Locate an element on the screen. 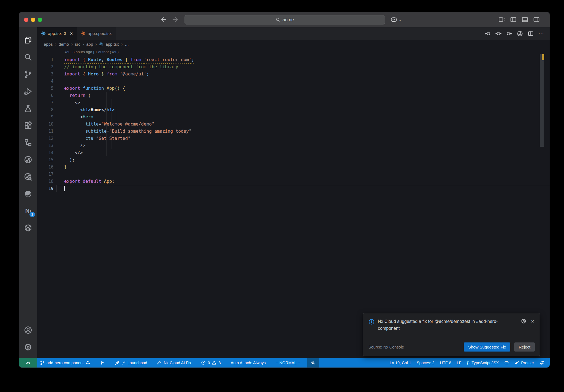  code-line: 9 <Hero is located at coordinates (294, 117).